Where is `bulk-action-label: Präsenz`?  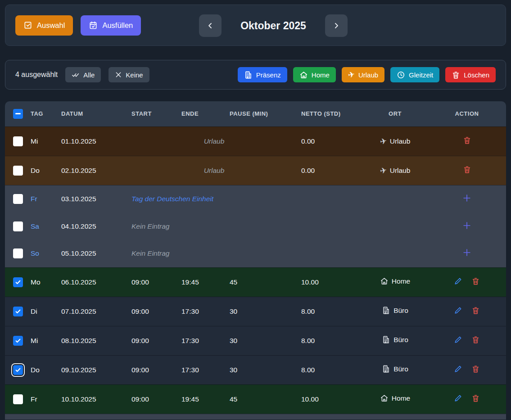
bulk-action-label: Präsenz is located at coordinates (268, 75).